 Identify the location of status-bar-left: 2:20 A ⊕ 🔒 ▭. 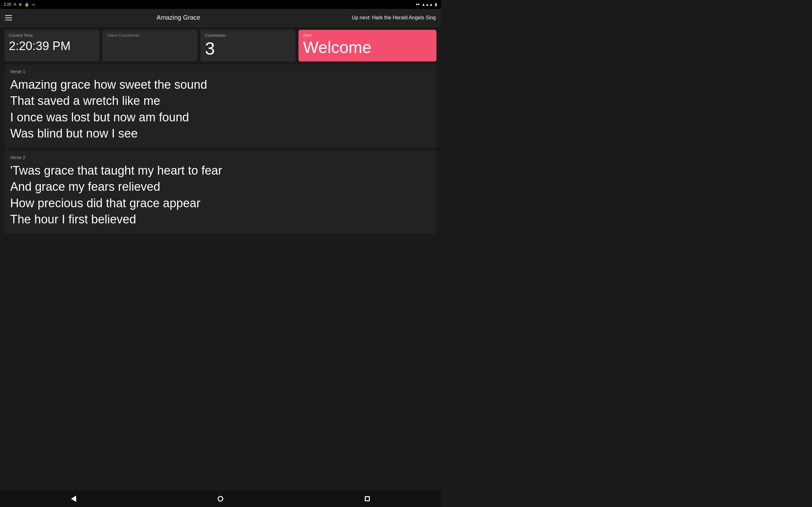
(19, 5).